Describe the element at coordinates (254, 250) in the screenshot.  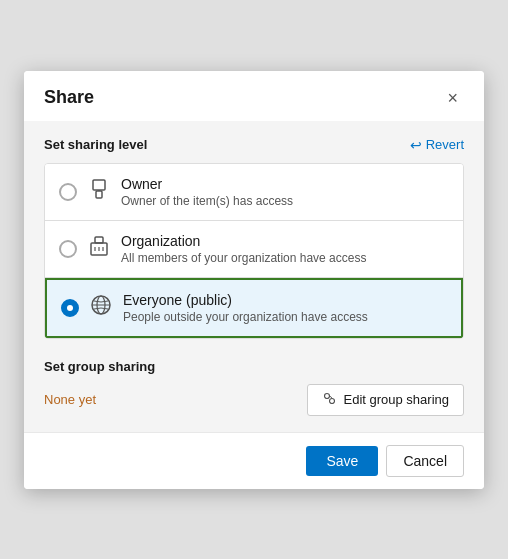
I see `sharing-option-organization: Organization All members of your organiz…` at that location.